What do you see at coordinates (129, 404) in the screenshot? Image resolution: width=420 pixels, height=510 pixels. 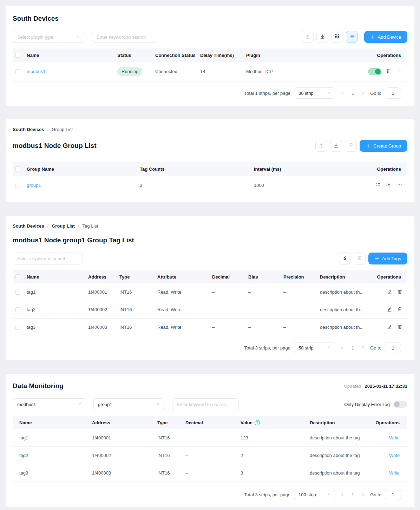 I see `group-select: group1` at bounding box center [129, 404].